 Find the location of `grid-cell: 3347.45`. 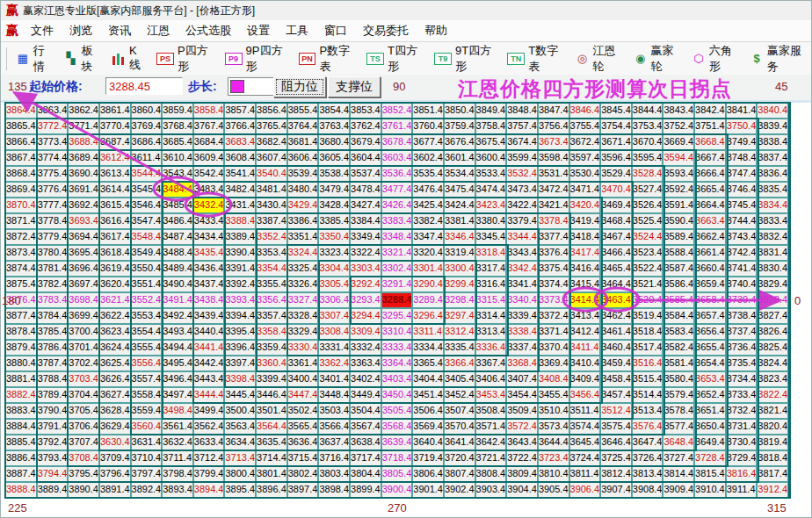

grid-cell: 3347.45 is located at coordinates (428, 237).